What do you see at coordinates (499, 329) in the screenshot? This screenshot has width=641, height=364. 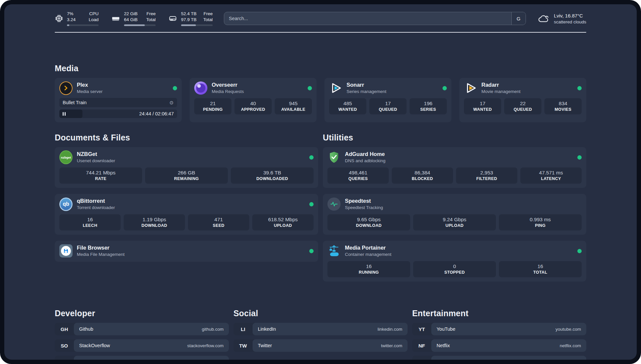 I see `link-youtube: YT YouTube youtube.com` at bounding box center [499, 329].